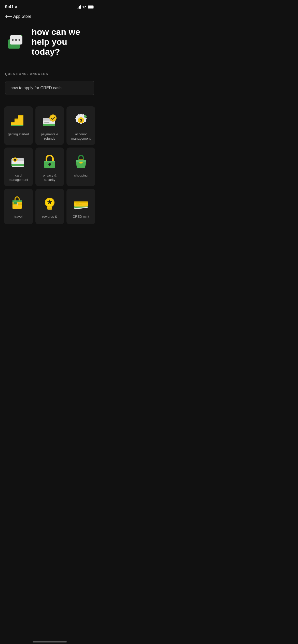 Image resolution: width=298 pixels, height=644 pixels. What do you see at coordinates (18, 162) in the screenshot?
I see `card-gear-icon` at bounding box center [18, 162].